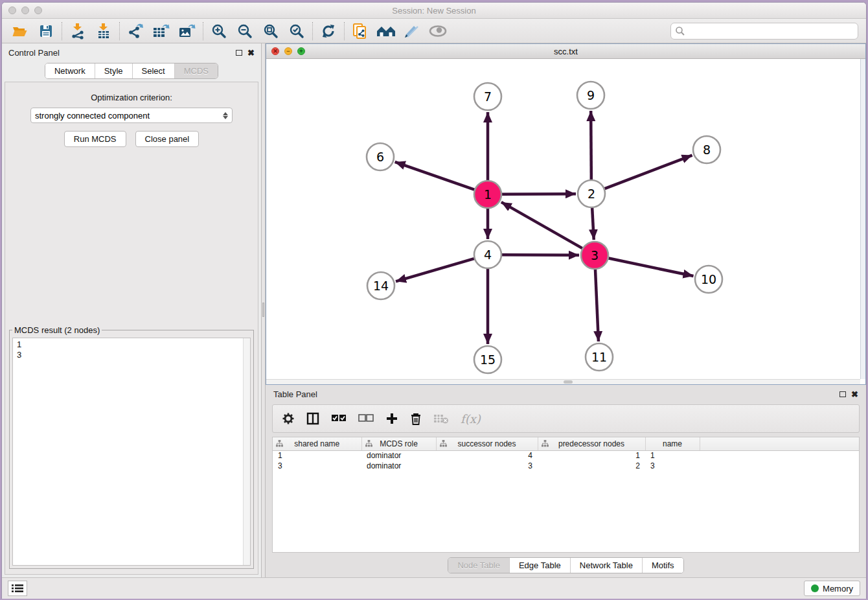 This screenshot has height=600, width=868. Describe the element at coordinates (245, 31) in the screenshot. I see `zoom-out-button` at that location.